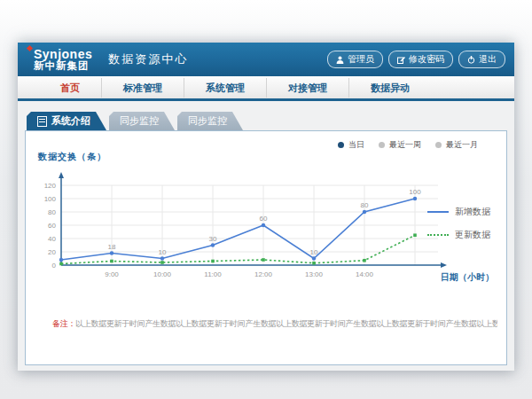 This screenshot has height=399, width=532. I want to click on company-logo: Synjones 新中新集团, so click(63, 60).